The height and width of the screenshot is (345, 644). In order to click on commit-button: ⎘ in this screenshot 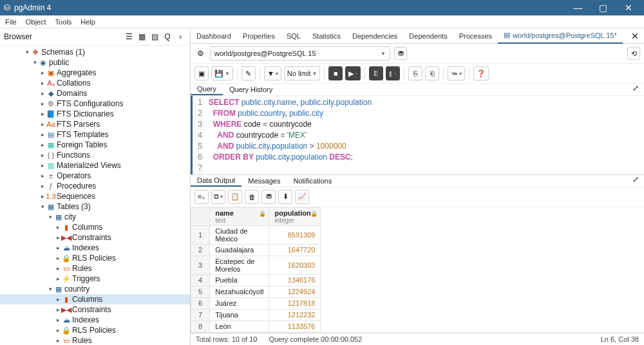, I will do `click(415, 73)`.